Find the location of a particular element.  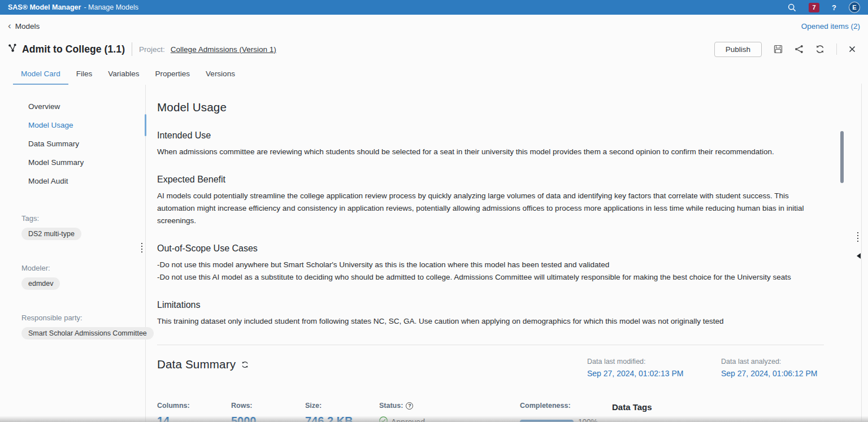

page-title: Admit to College (1.1) is located at coordinates (73, 50).